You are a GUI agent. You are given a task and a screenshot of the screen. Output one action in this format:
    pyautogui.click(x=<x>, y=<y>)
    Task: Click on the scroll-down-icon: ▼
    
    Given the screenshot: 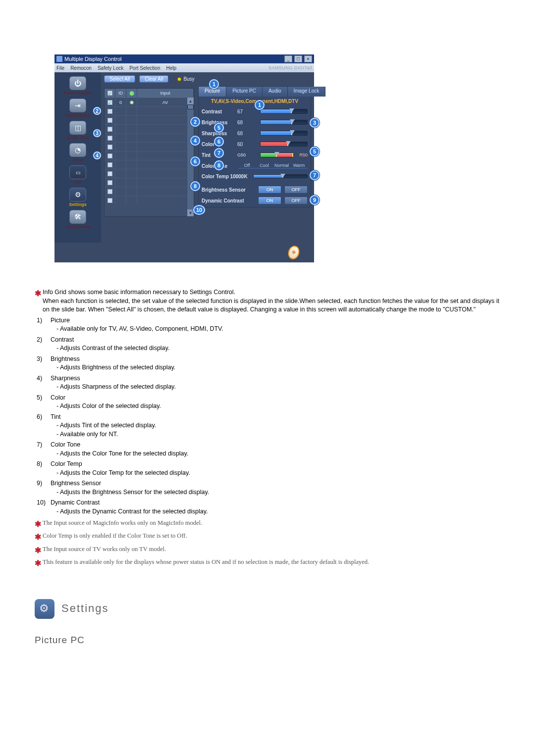 What is the action you would take?
    pyautogui.click(x=190, y=213)
    